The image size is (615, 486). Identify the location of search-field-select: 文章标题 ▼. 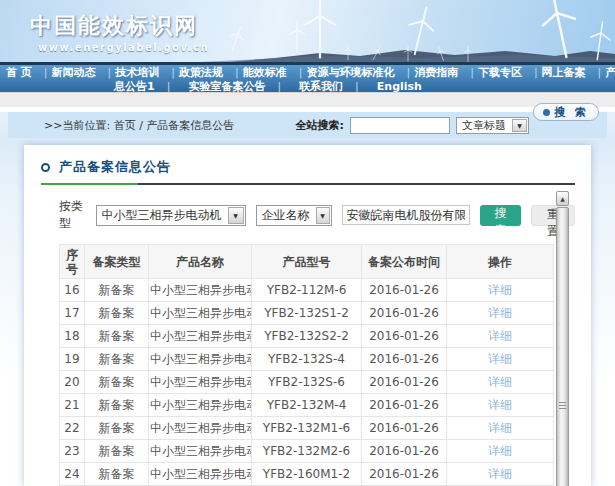
(492, 126).